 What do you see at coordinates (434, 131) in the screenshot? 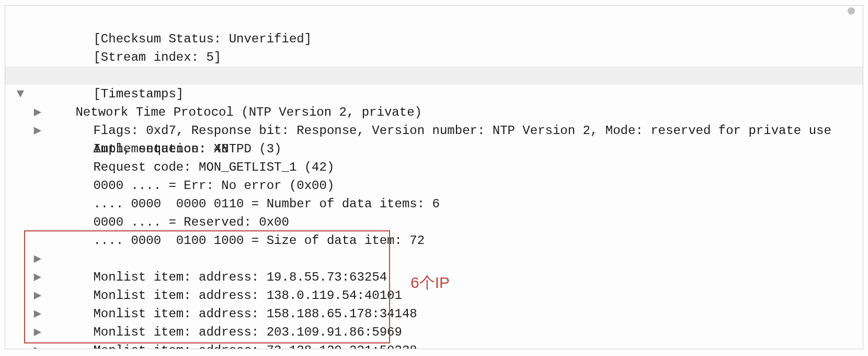
I see `field-implementation: Implementation: XNTPD (3)` at bounding box center [434, 131].